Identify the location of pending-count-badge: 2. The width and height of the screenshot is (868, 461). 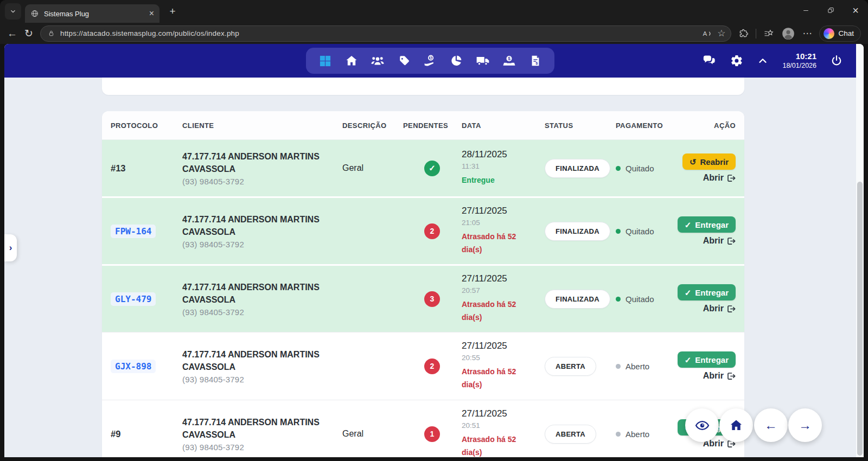
(432, 231).